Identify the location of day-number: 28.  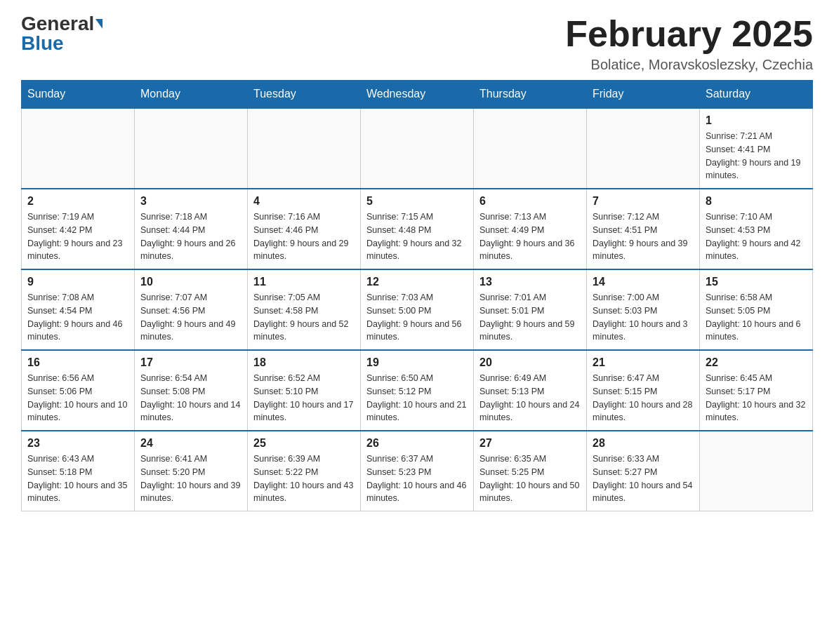
(643, 443).